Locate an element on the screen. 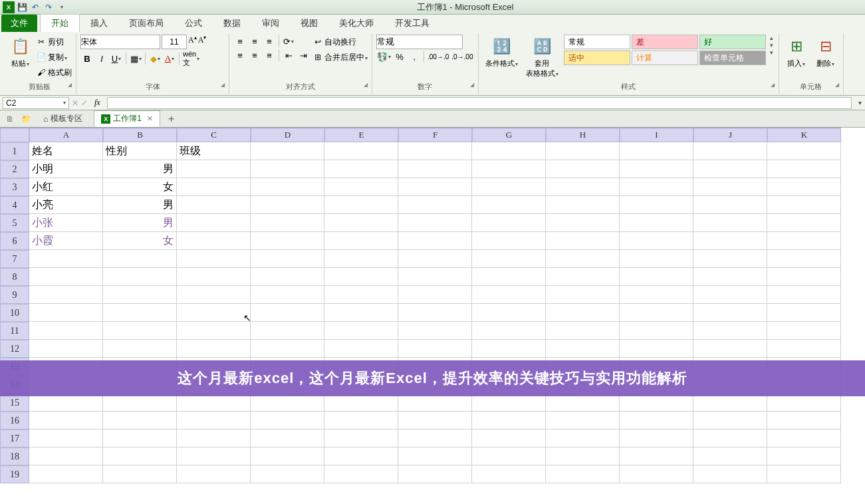  percent-icon: % is located at coordinates (400, 57).